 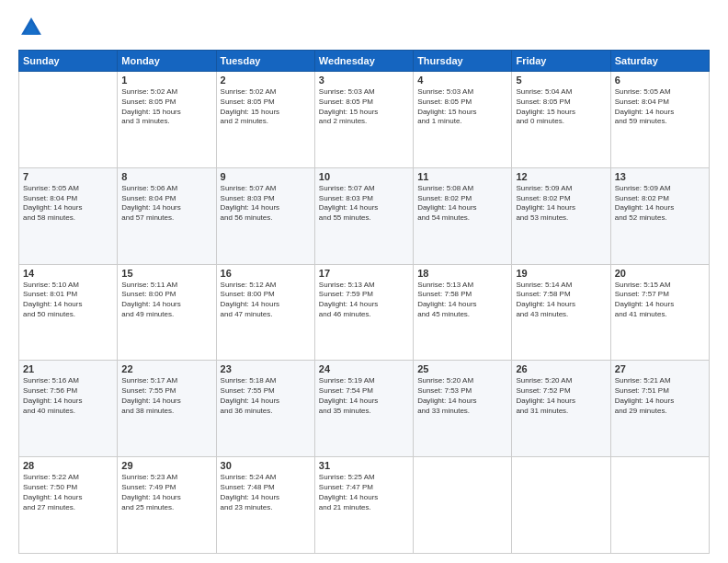 I want to click on cell-info: Sunrise: 5:24 AM Sunset: 7:48 PM Dayligh…, so click(x=266, y=493).